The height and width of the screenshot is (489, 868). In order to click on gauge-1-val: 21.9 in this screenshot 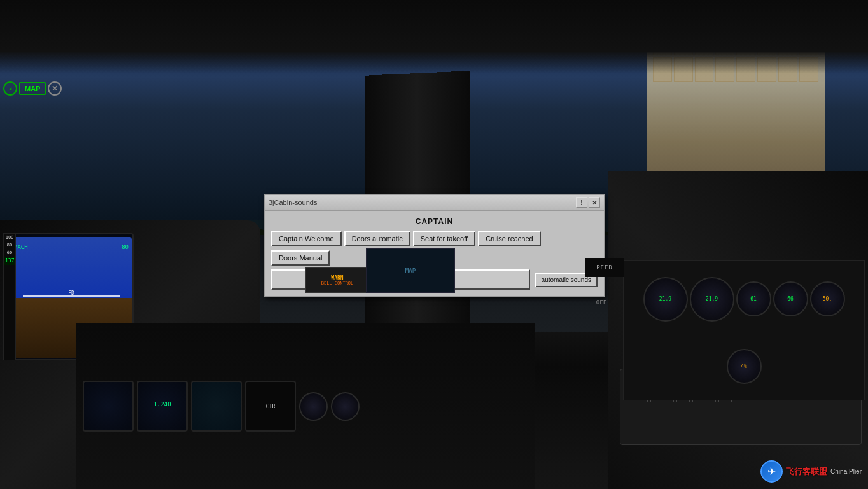, I will do `click(666, 299)`.